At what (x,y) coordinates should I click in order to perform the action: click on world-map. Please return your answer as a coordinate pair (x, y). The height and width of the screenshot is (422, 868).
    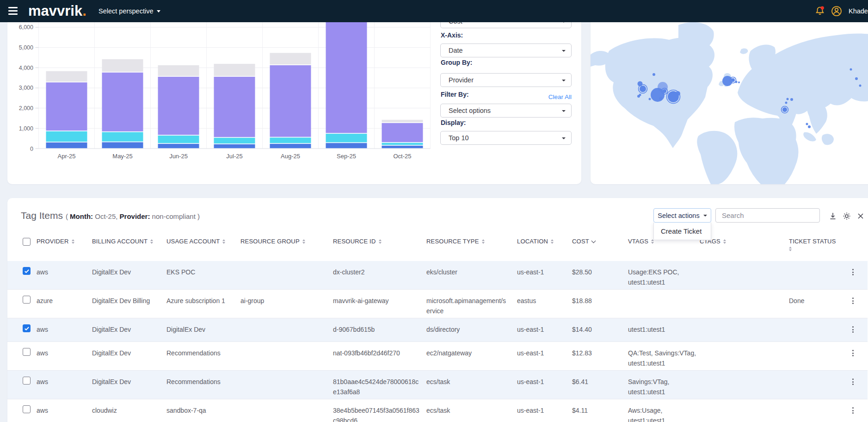
    Looking at the image, I should click on (729, 103).